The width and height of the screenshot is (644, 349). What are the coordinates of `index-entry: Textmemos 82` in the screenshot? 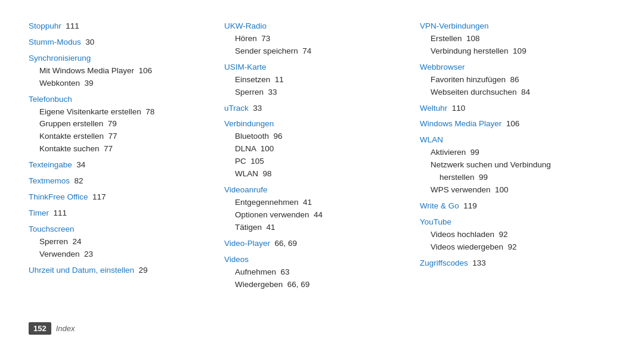 It's located at (120, 181).